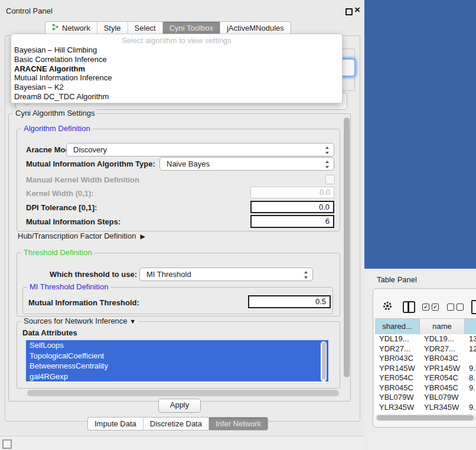  Describe the element at coordinates (115, 424) in the screenshot. I see `tab: Impute Data` at that location.